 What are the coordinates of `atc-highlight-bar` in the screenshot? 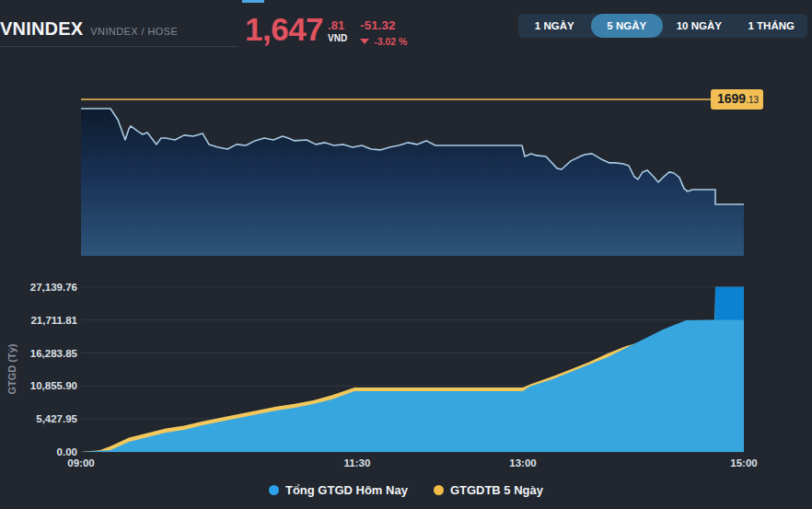 It's located at (729, 304).